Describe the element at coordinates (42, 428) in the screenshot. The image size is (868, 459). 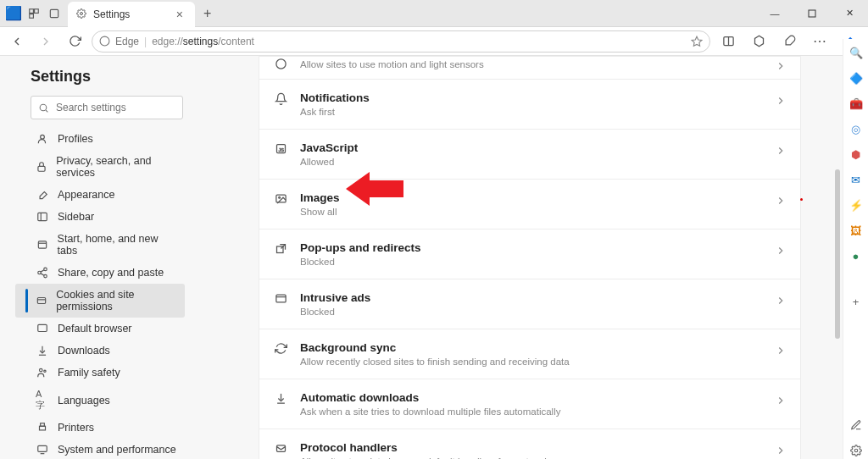
I see `printer-icon` at that location.